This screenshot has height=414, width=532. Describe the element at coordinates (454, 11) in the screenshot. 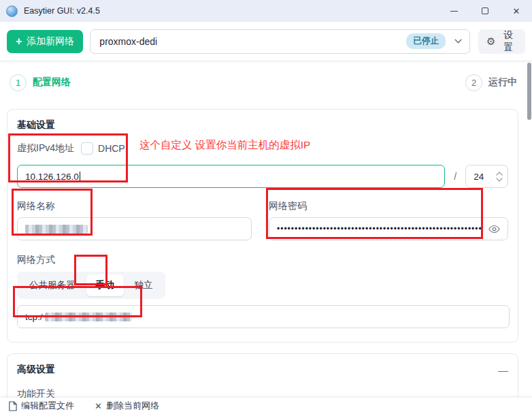

I see `minimize-button` at that location.